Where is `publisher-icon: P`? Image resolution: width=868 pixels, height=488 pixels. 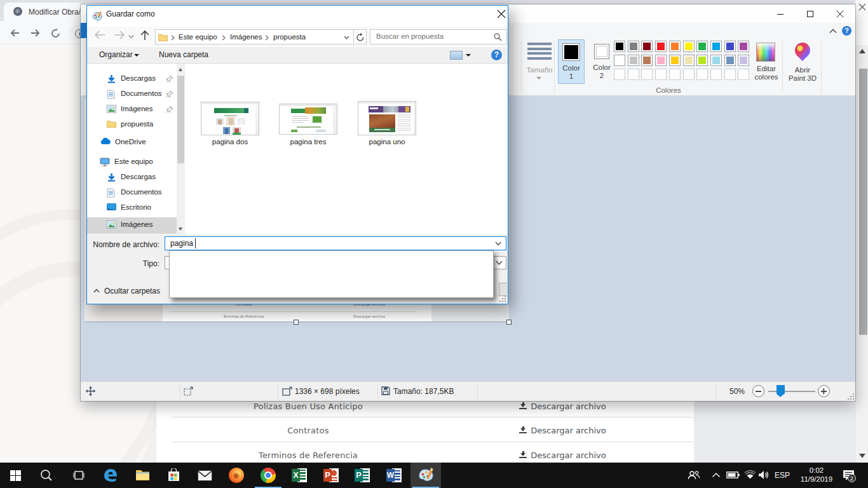 publisher-icon: P is located at coordinates (362, 475).